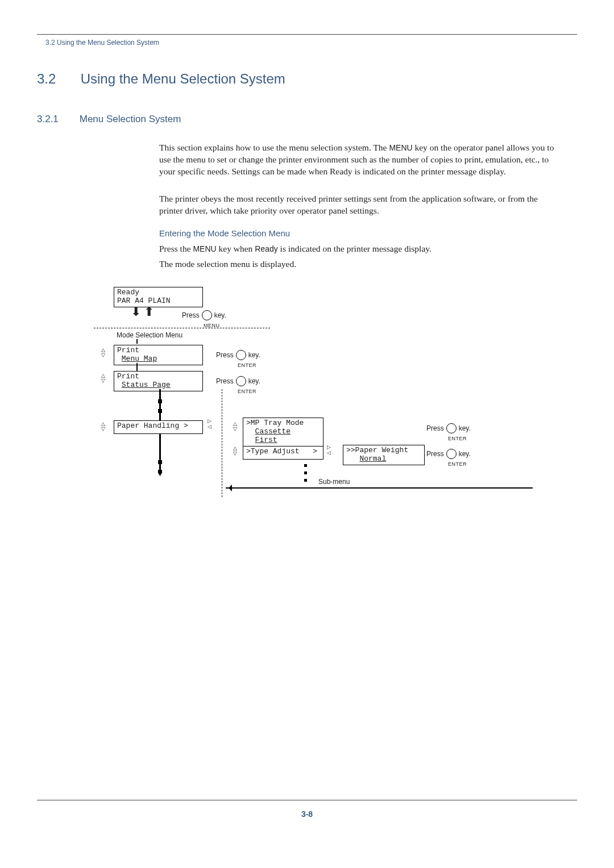 This screenshot has height=868, width=614. What do you see at coordinates (109, 119) in the screenshot?
I see `subsection-heading: 3.2.1 Menu Selection System` at bounding box center [109, 119].